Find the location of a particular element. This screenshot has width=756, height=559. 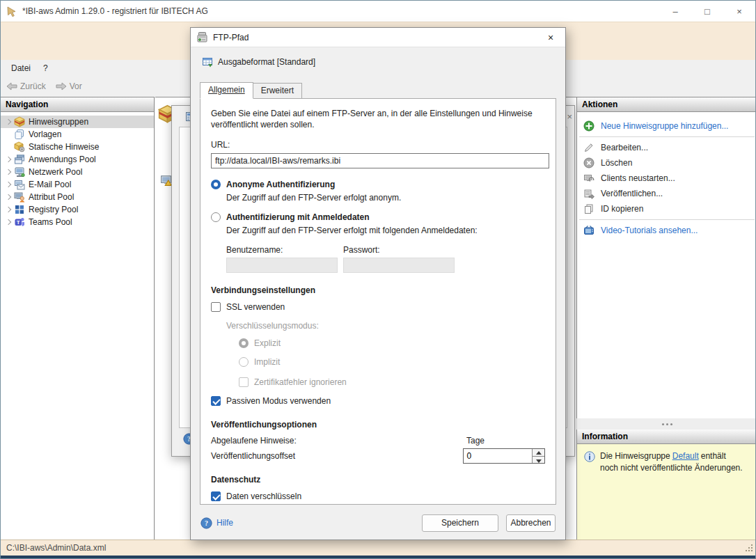

anonymous-auth-option: Anonyme Authentifizierung is located at coordinates (378, 184).